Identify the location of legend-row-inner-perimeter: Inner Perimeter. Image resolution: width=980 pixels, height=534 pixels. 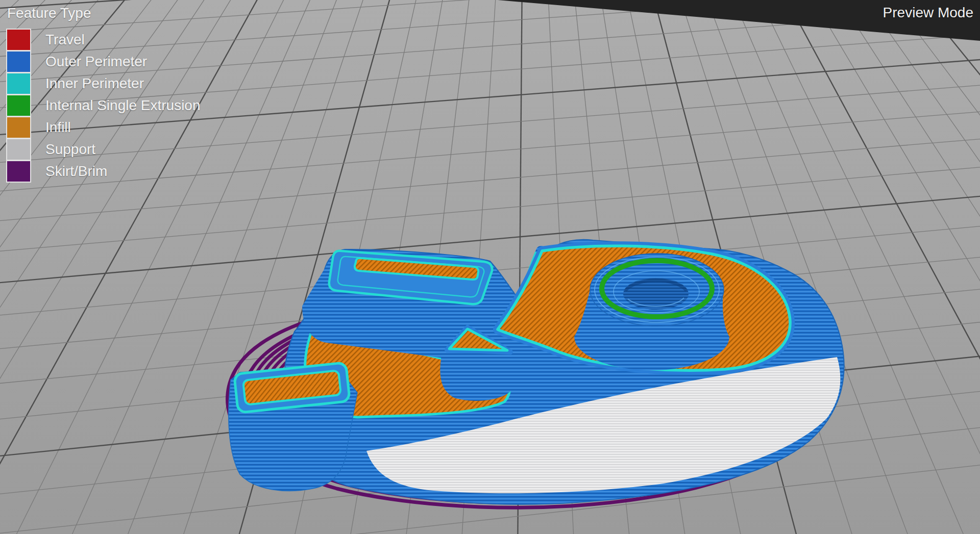
(104, 84).